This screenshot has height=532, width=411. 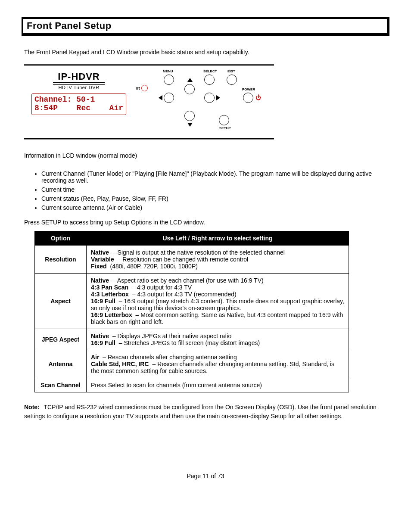 What do you see at coordinates (79, 87) in the screenshot?
I see `brand-subtitle: HDTV Tuner-DVR` at bounding box center [79, 87].